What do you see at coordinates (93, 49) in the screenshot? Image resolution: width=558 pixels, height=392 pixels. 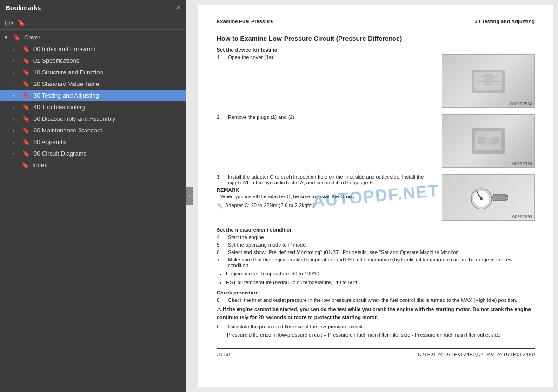 I see `sidebar-item-00: › 🔖 00 Index and Foreword` at bounding box center [93, 49].